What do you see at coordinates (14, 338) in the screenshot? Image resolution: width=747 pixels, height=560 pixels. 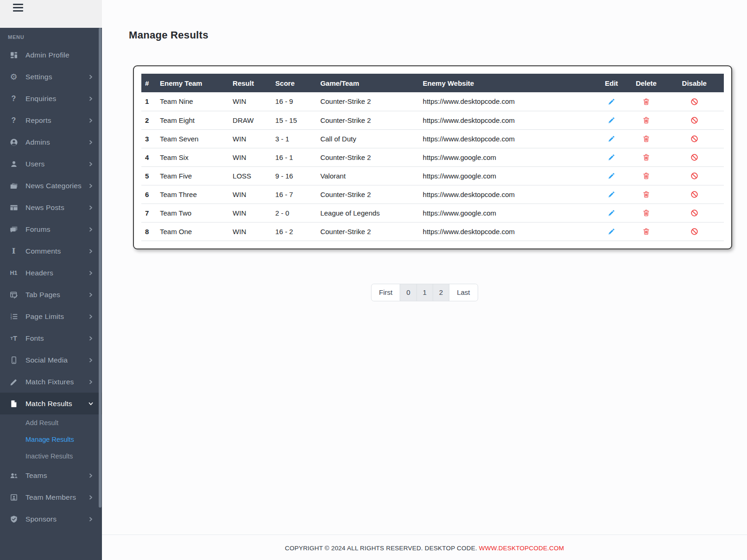 I see `format-size-icon: TT` at bounding box center [14, 338].